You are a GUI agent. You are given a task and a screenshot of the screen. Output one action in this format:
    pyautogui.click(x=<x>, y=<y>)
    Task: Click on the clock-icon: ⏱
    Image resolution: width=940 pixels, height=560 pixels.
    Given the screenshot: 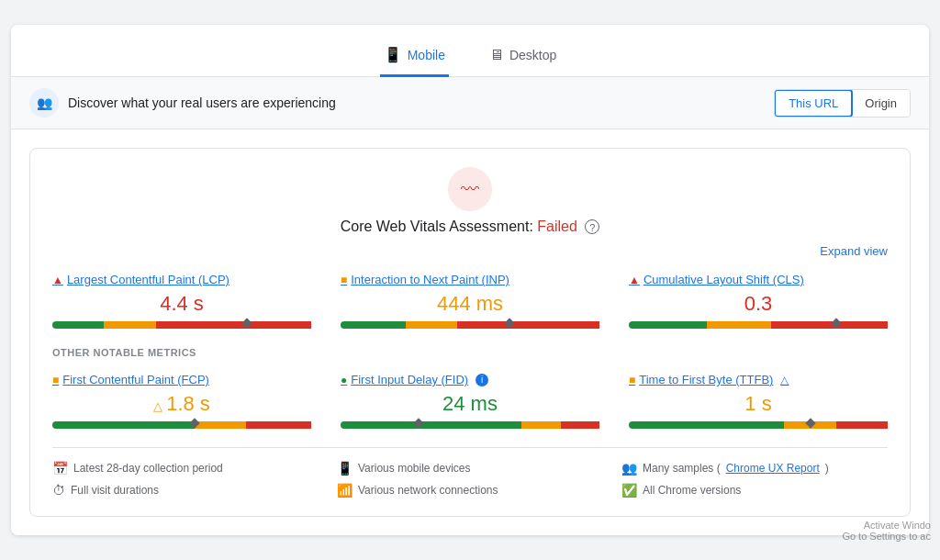 What is the action you would take?
    pyautogui.click(x=59, y=490)
    